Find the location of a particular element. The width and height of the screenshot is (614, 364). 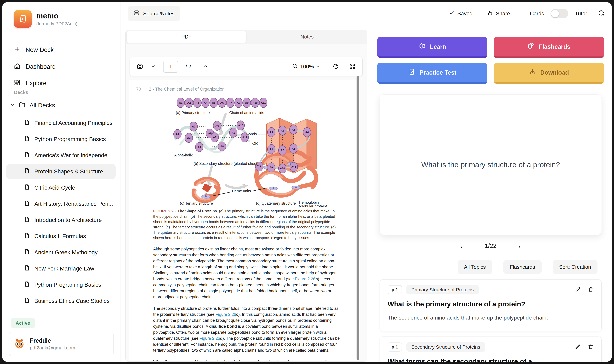

svg-text: A2 is located at coordinates (194, 127).